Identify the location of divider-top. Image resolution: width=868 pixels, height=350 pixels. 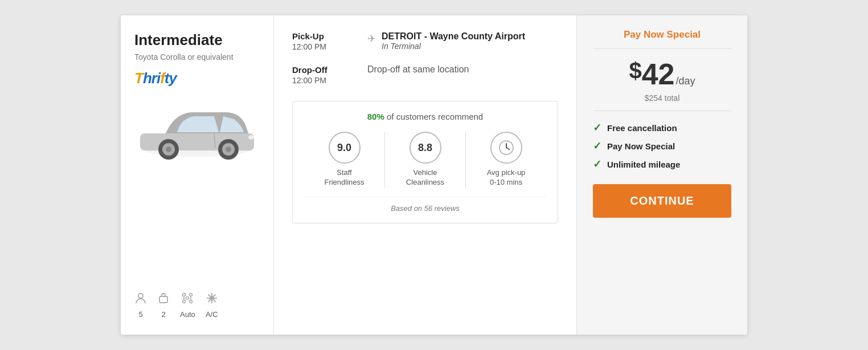
(662, 49).